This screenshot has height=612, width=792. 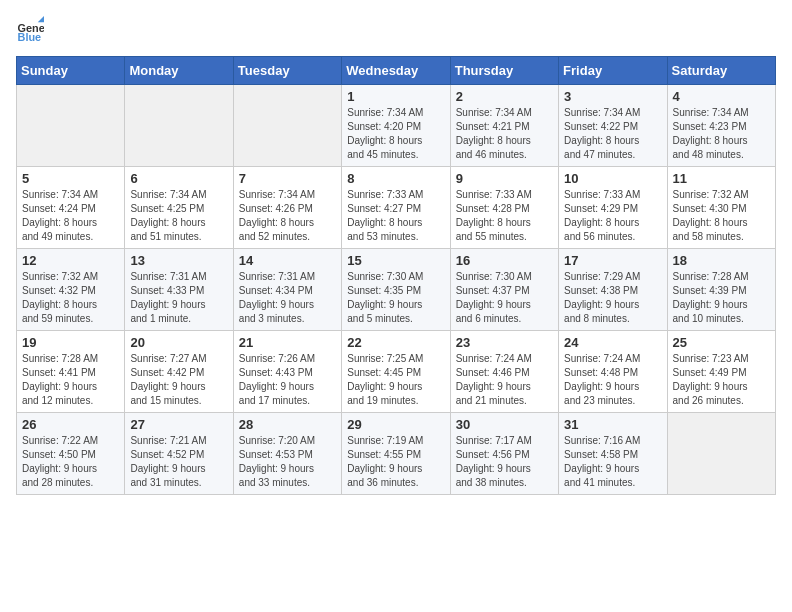 What do you see at coordinates (612, 342) in the screenshot?
I see `day-number: 24` at bounding box center [612, 342].